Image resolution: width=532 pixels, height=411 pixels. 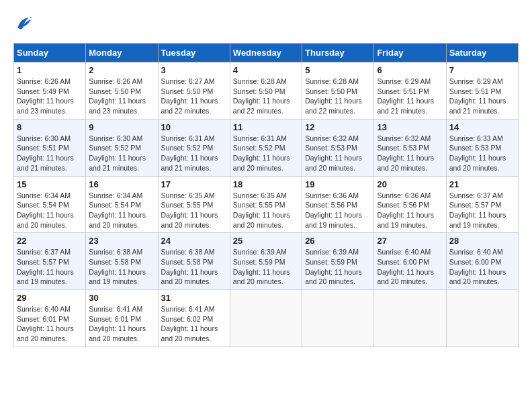 What do you see at coordinates (193, 91) in the screenshot?
I see `calendar-cell: 3 Sunrise: 6:27 AMSunset: 5:50 PMDayligh…` at bounding box center [193, 91].